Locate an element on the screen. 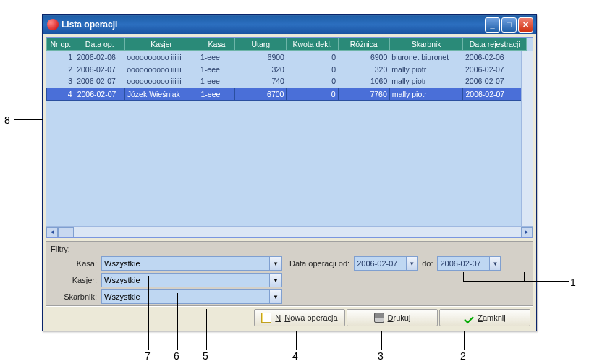 Image resolution: width=589 pixels, height=364 pixels. close-button: ✕ is located at coordinates (525, 25).